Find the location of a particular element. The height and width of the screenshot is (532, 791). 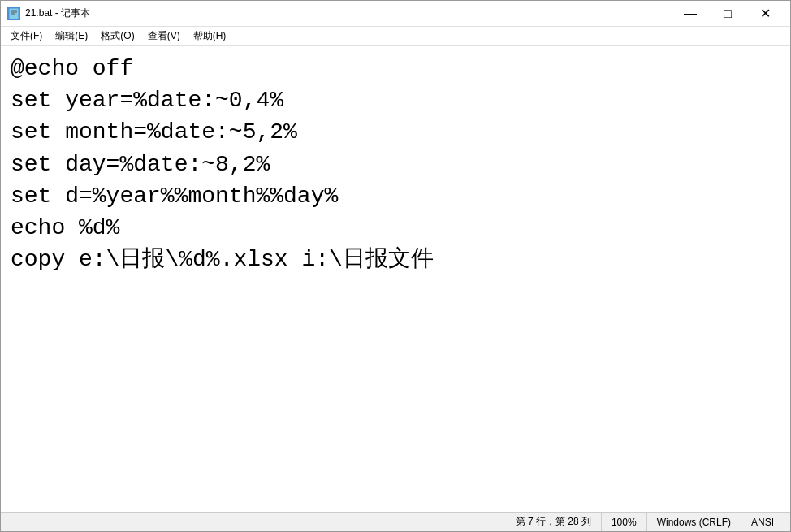

window-controls: — □ ✕ is located at coordinates (728, 14).